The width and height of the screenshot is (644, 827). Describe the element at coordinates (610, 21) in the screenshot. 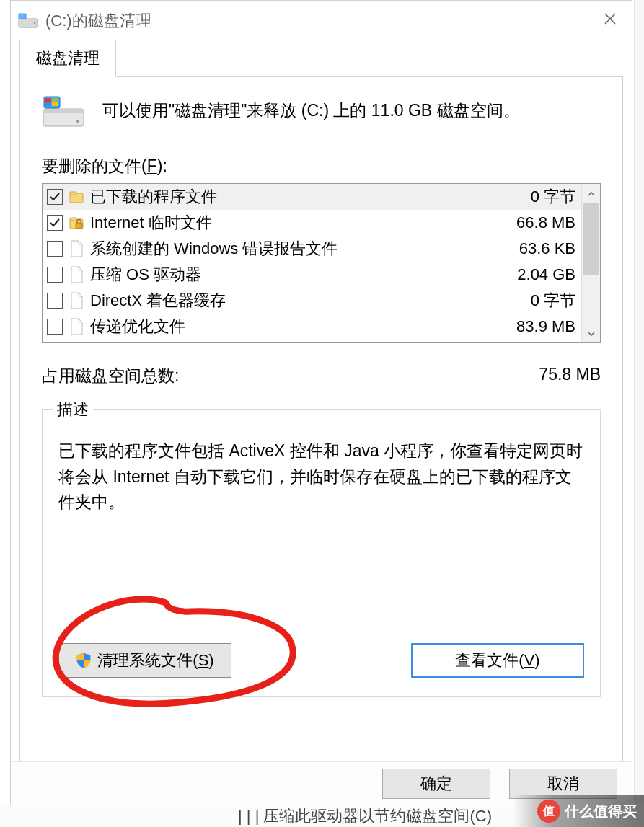

I see `close-icon` at that location.